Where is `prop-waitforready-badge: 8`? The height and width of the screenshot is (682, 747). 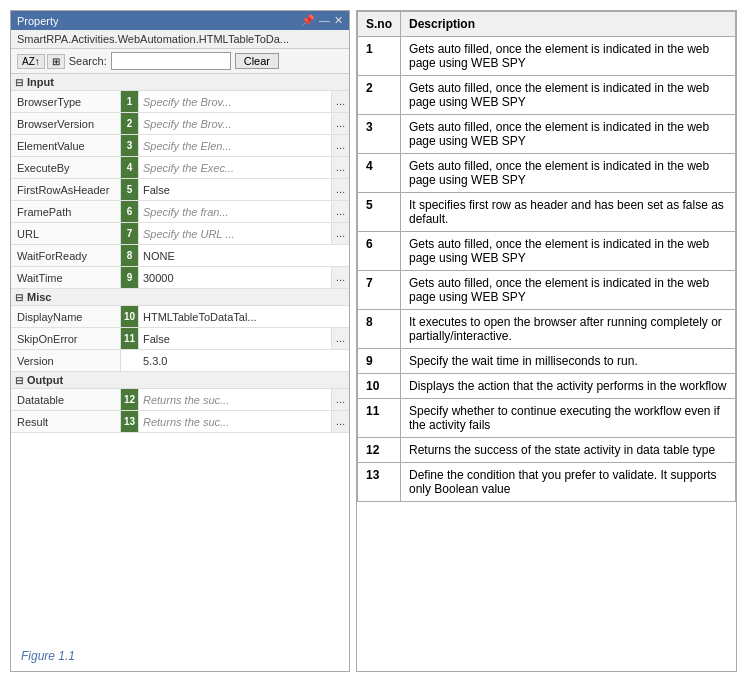
prop-waitforready-badge: 8 is located at coordinates (130, 256).